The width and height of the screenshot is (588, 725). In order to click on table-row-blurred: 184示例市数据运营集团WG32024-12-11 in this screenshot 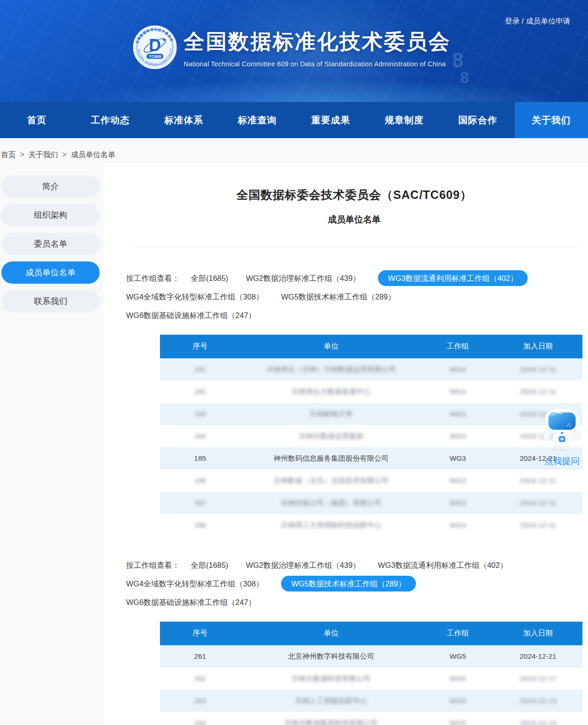, I will do `click(371, 436)`.